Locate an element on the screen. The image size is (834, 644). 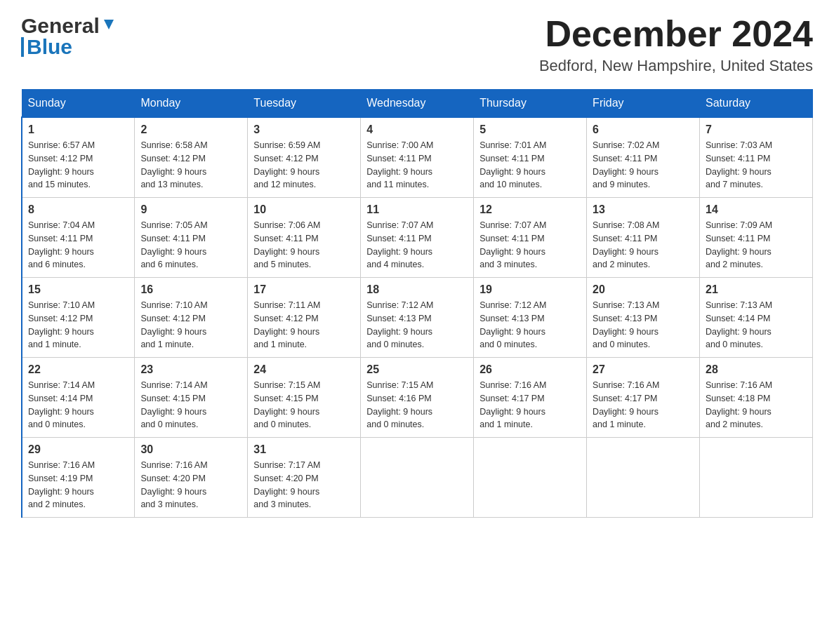
day-info: Sunrise: 7:07 AMSunset: 4:11 PMDaylight:… is located at coordinates (530, 246).